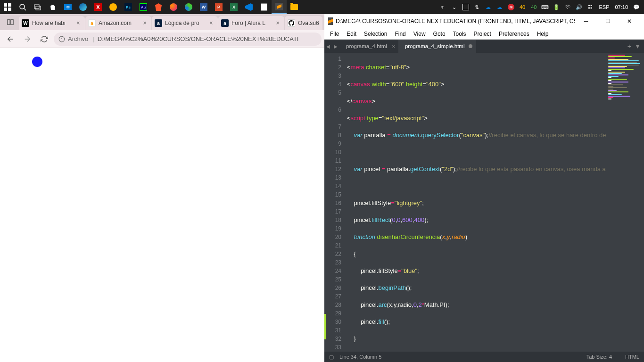 This screenshot has width=644, height=362. What do you see at coordinates (322, 7) in the screenshot?
I see `windows-taskbar: ✉ X Ps Au W P X ᯤ ⌄ ⇅ ☁ ☁ M 40 40 ⌨ 🔋 🔊 …` at bounding box center [322, 7].